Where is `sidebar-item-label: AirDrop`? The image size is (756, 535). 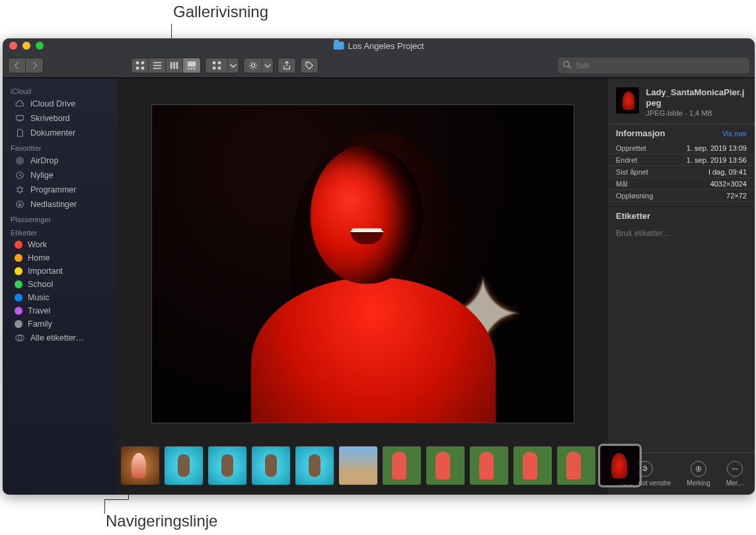 sidebar-item-label: AirDrop is located at coordinates (44, 161).